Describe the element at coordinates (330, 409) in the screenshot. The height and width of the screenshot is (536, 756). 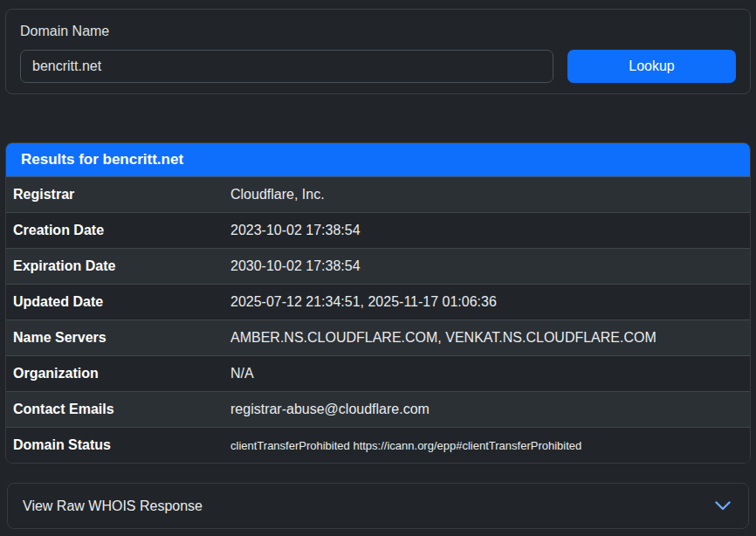
I see `row-value: registrar-abuse@cloudflare.com` at that location.